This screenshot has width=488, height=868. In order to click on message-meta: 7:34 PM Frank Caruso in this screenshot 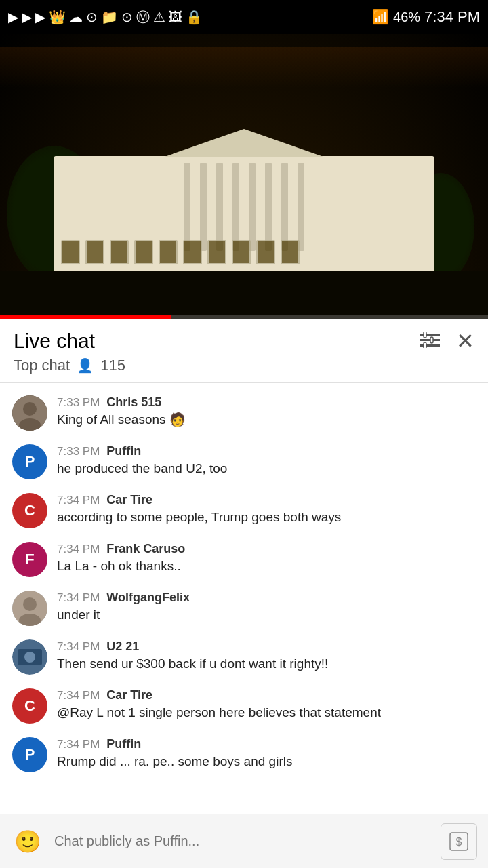, I will do `click(266, 549)`.